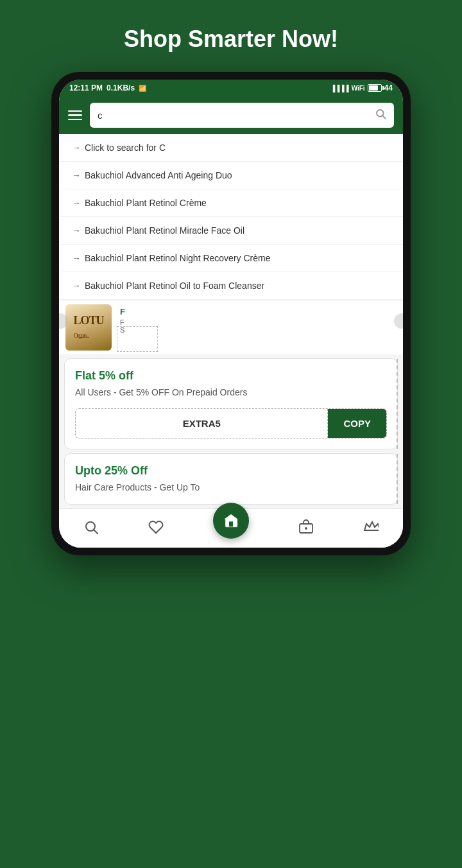  I want to click on coupon2-title: Upto 25% Off, so click(231, 471).